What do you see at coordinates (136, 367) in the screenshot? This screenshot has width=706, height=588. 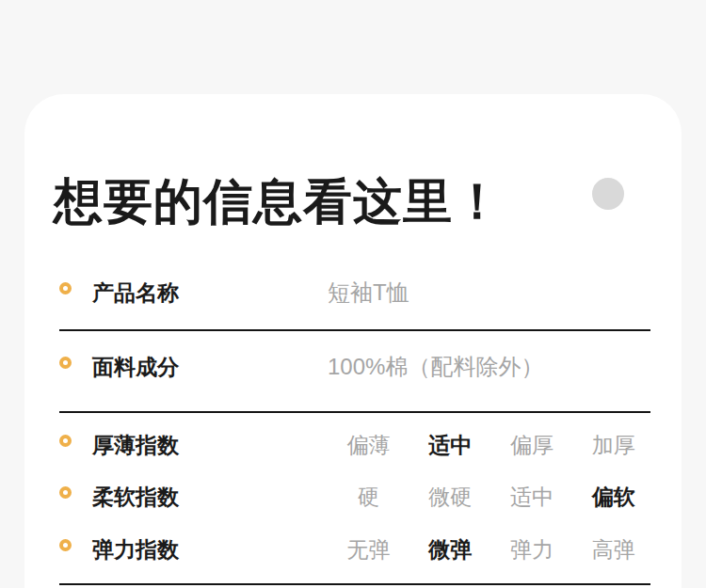 I see `fabric-composition-label: 面料成分` at bounding box center [136, 367].